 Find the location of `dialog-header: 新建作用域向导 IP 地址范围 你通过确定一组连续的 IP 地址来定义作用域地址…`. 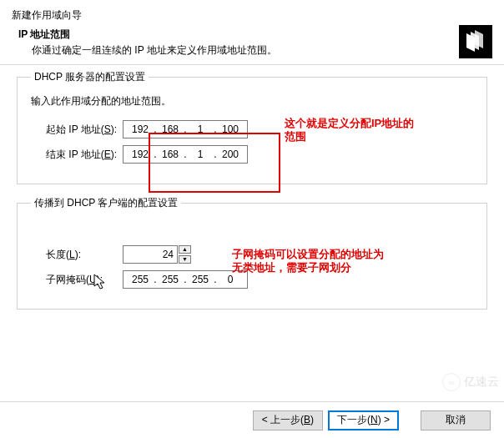

dialog-header: 新建作用域向导 IP 地址范围 你通过确定一组连续的 IP 地址来定义作用域地址… is located at coordinates (252, 32).